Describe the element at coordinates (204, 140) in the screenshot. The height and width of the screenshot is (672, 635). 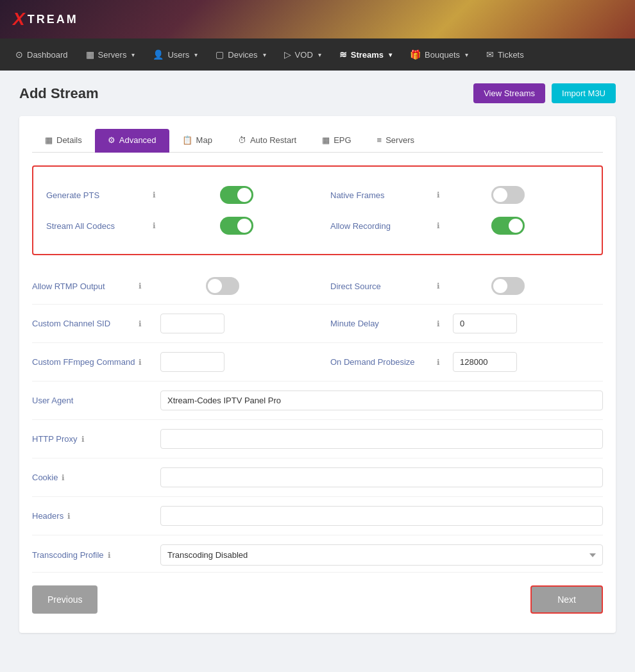
I see `tab-map-label: Map` at that location.